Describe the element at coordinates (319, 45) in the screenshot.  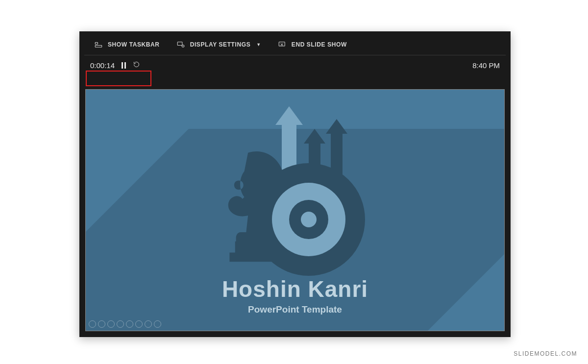
I see `end-slide-show-label: END SLIDE SHOW` at that location.